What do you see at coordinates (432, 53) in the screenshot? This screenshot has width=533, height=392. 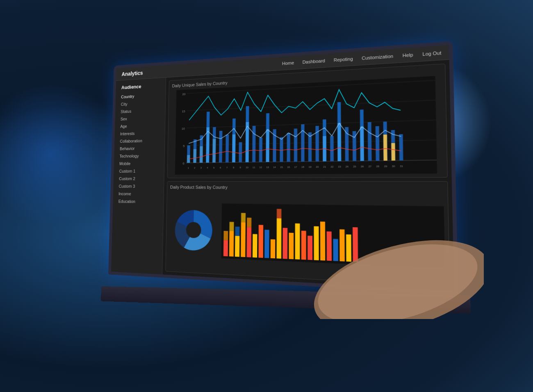 I see `nav-logout: Log Out` at bounding box center [432, 53].